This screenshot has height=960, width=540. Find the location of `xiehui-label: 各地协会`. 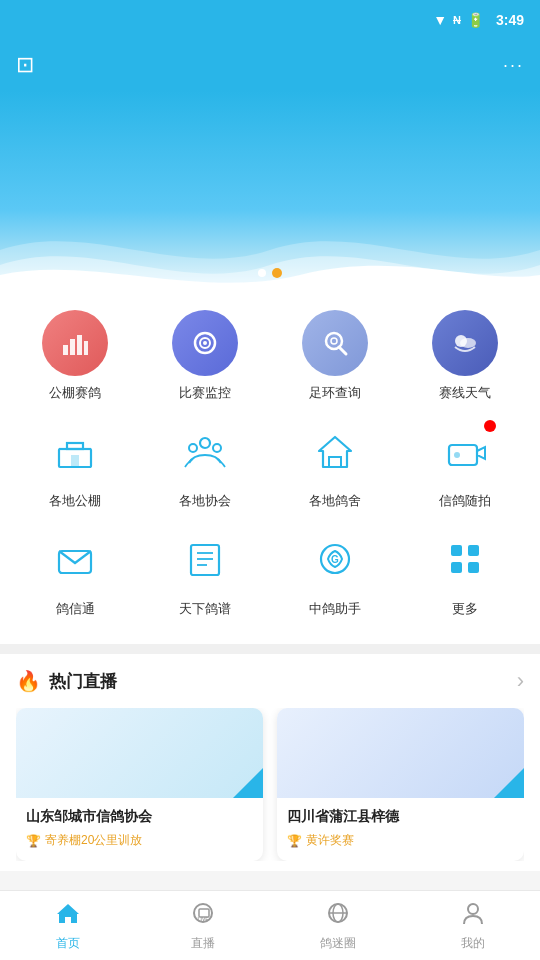

xiehui-label: 各地协会 is located at coordinates (205, 501).